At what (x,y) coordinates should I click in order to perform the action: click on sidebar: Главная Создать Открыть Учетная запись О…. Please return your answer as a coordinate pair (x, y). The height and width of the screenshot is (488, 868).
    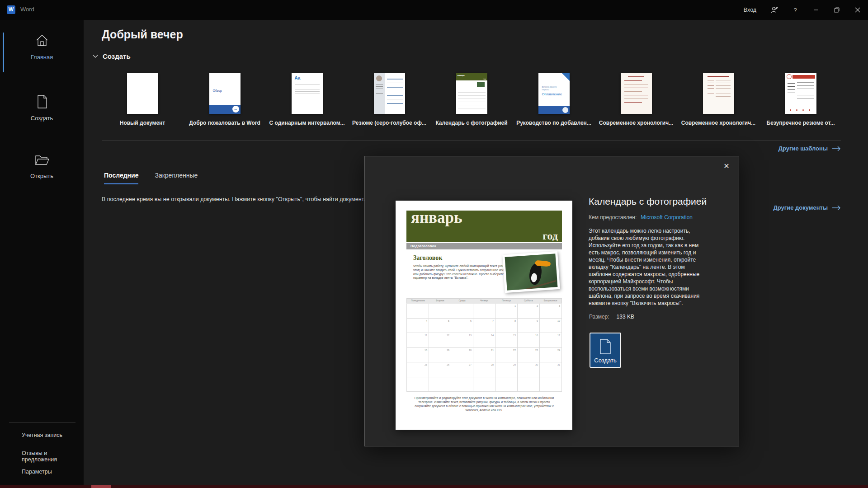
    Looking at the image, I should click on (42, 252).